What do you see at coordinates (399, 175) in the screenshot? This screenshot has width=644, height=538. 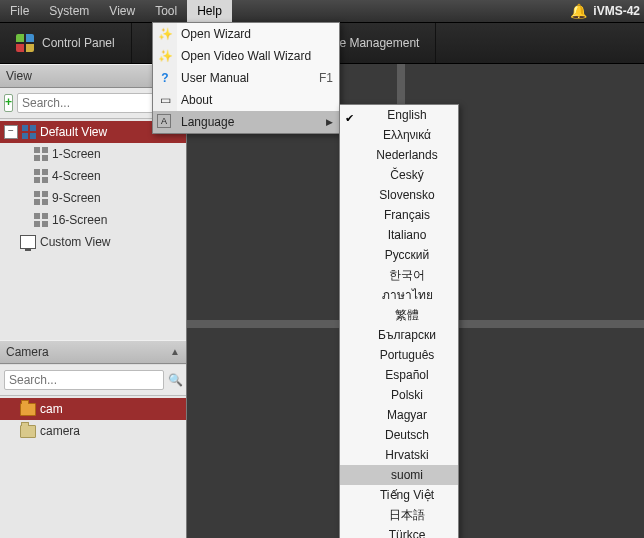 I see `language-option: Český` at bounding box center [399, 175].